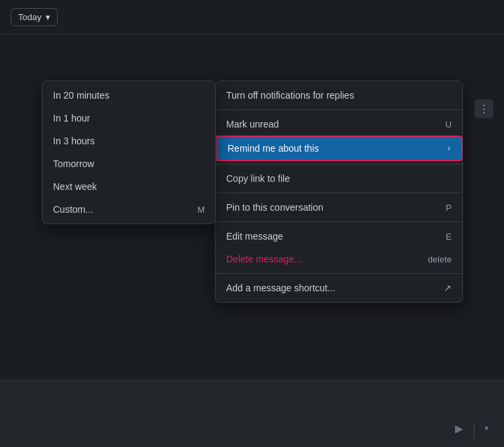 This screenshot has height=447, width=504. I want to click on menu-item-mark-unread: Mark unread U, so click(339, 124).